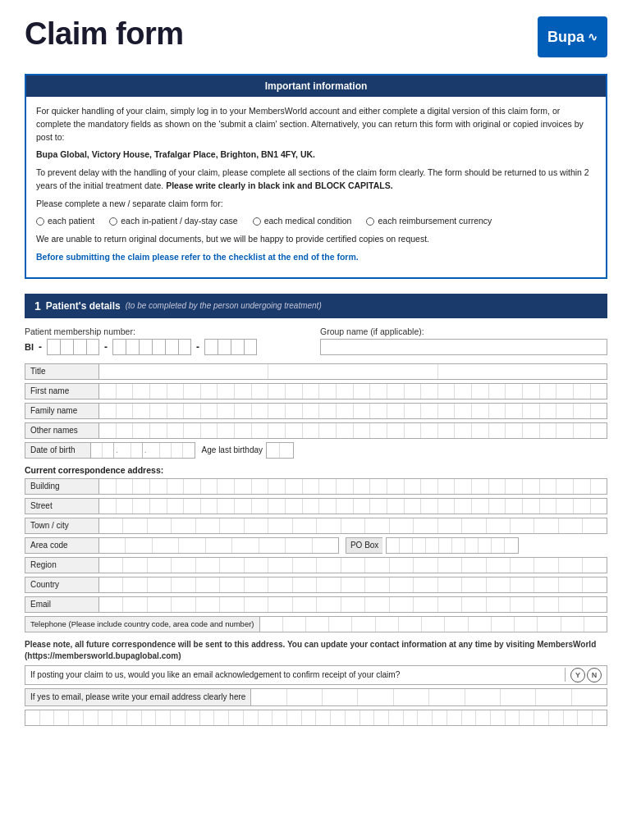 This screenshot has width=632, height=840. What do you see at coordinates (273, 450) in the screenshot?
I see `age-cell` at bounding box center [273, 450].